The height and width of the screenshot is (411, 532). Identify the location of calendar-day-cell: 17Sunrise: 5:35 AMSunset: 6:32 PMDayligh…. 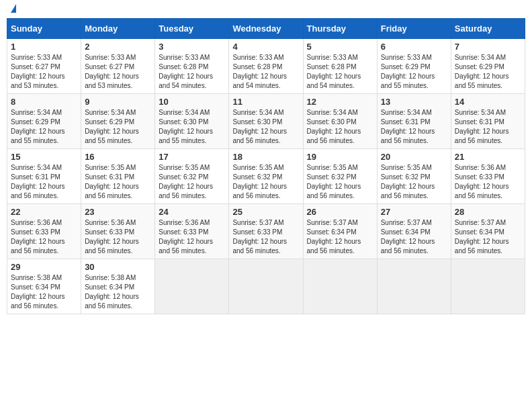
(192, 177).